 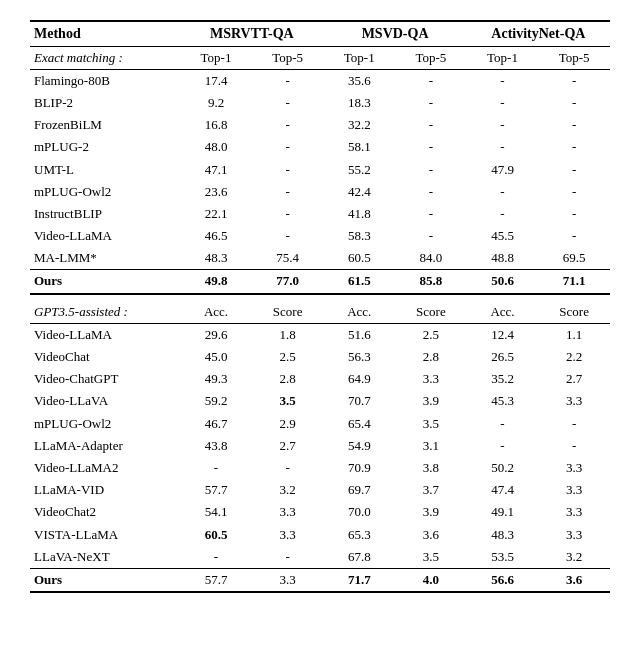 What do you see at coordinates (320, 34) in the screenshot?
I see `main-header-row: Method MSRVTT-QA MSVD-QA ActivityNet-QA` at bounding box center [320, 34].